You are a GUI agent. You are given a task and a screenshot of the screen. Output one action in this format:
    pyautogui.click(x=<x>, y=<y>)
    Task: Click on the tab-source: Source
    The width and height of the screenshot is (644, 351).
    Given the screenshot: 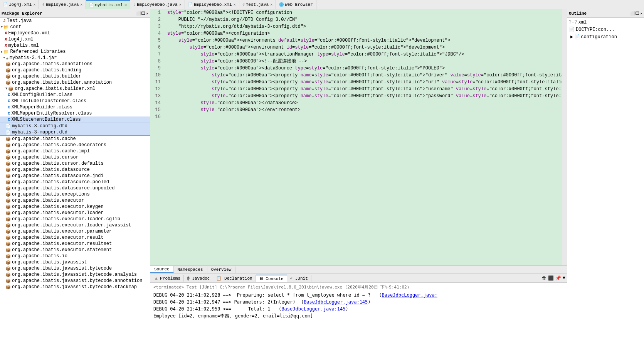 What is the action you would take?
    pyautogui.click(x=162, y=270)
    